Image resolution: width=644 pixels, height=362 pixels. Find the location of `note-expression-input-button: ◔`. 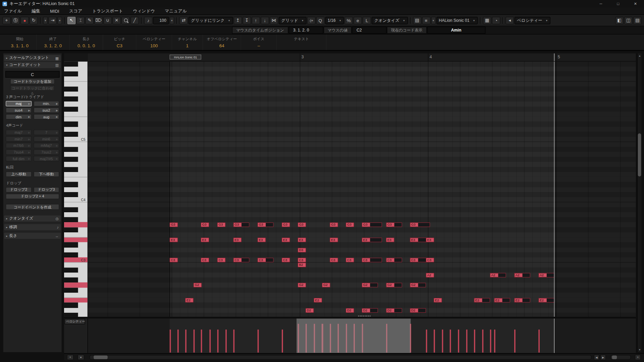

note-expression-input-button: ◔ is located at coordinates (496, 20).